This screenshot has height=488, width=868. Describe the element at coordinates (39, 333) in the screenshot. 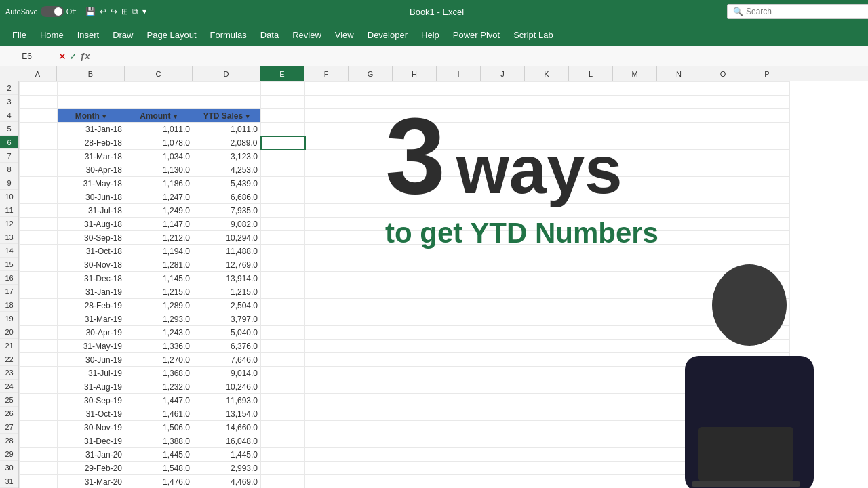

I see `cell-A20` at that location.